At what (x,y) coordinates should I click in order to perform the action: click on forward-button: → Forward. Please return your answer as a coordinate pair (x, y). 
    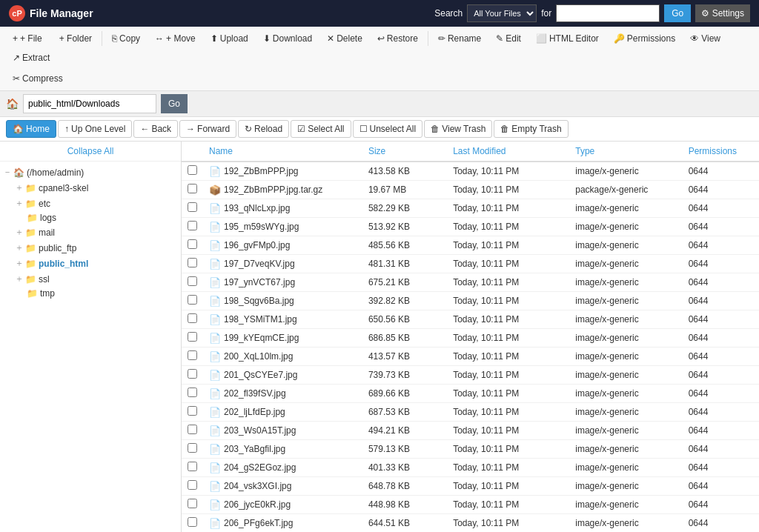
    Looking at the image, I should click on (208, 129).